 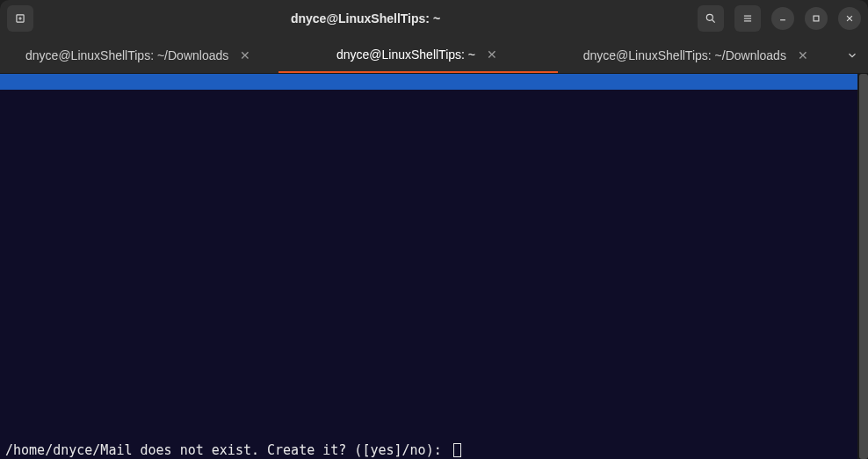 I want to click on scrollbar-thumb, so click(x=864, y=266).